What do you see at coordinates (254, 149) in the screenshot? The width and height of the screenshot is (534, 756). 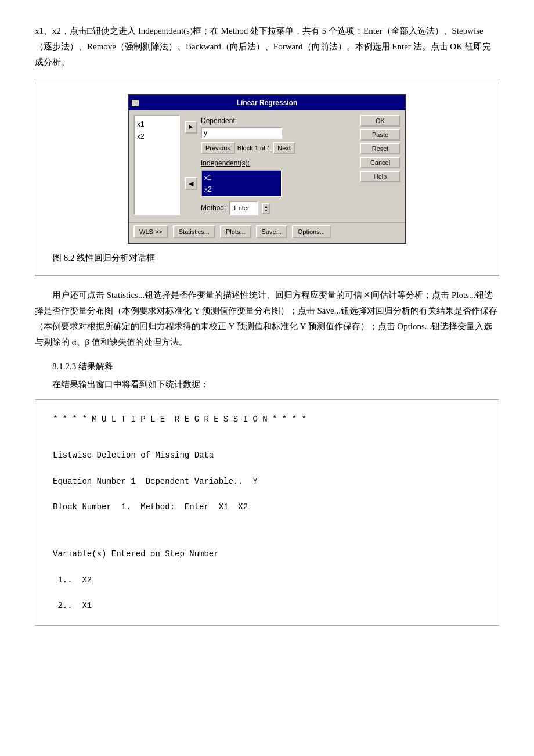 I see `block-label: Block 1 of 1` at bounding box center [254, 149].